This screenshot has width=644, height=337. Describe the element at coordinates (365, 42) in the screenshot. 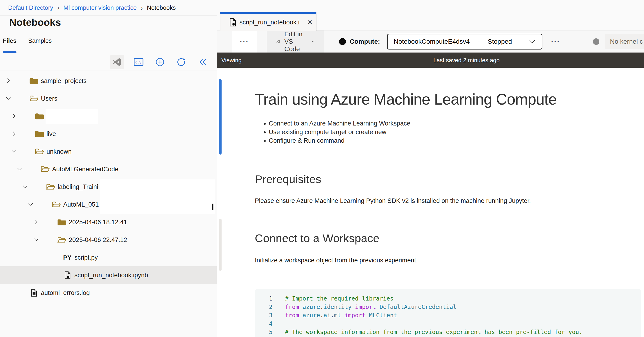

I see `compute-label: Compute:` at that location.